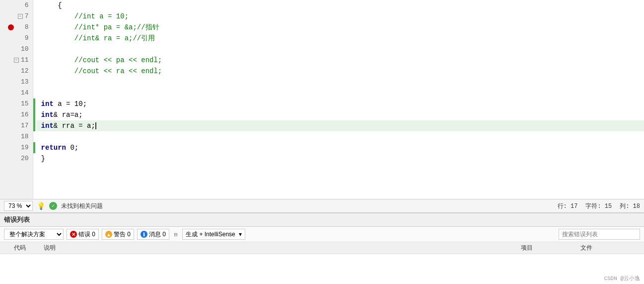 This screenshot has height=284, width=644. What do you see at coordinates (340, 5) in the screenshot?
I see `code-line: {` at bounding box center [340, 5].